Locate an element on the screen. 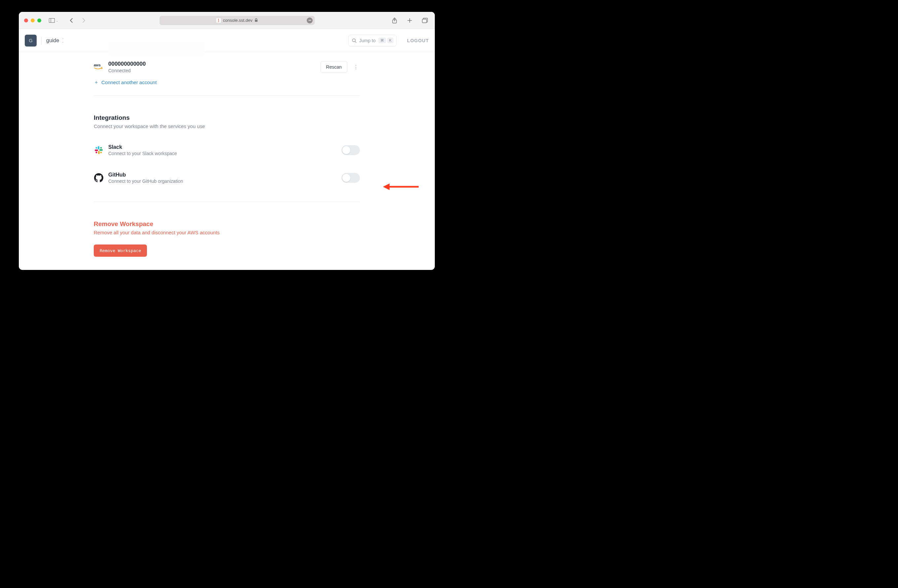 This screenshot has height=588, width=898. integrations-subtitle: Connect your workspace with the services… is located at coordinates (227, 126).